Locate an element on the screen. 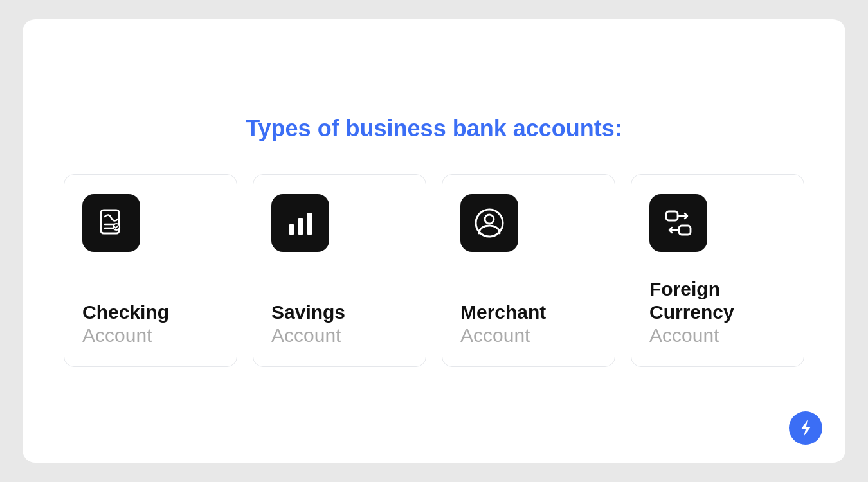 The height and width of the screenshot is (482, 868). foreign-currency-account-card: ForeignCurrency Account is located at coordinates (718, 271).